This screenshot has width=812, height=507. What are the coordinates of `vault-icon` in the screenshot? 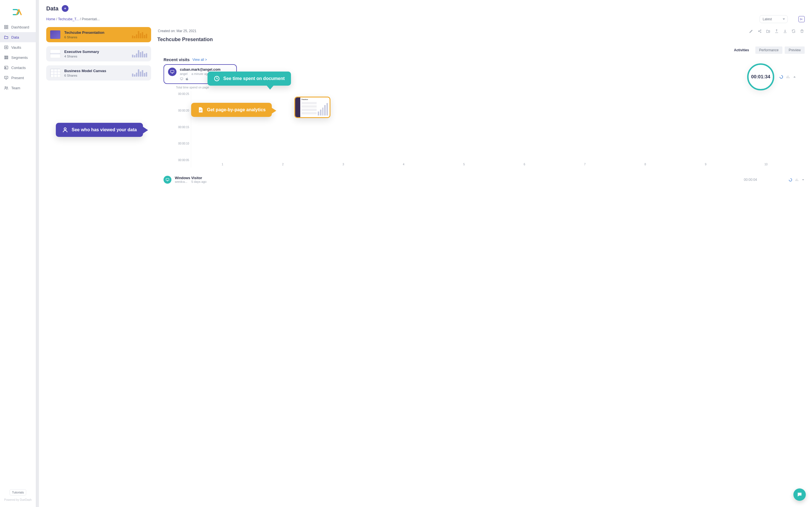 It's located at (6, 47).